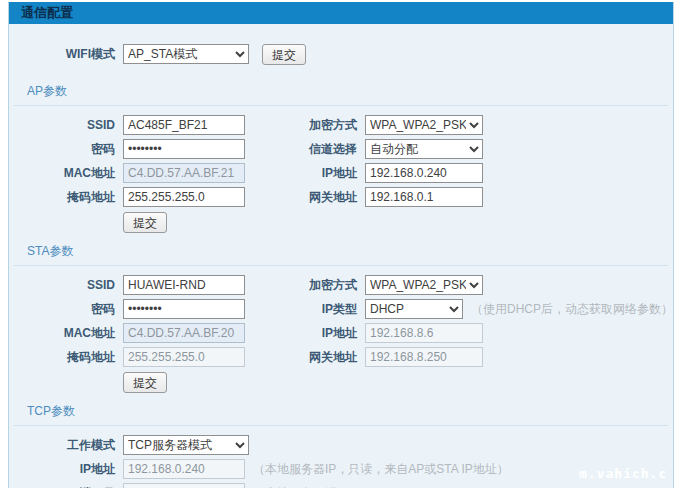  Describe the element at coordinates (424, 357) in the screenshot. I see `sta-gateway-value` at that location.